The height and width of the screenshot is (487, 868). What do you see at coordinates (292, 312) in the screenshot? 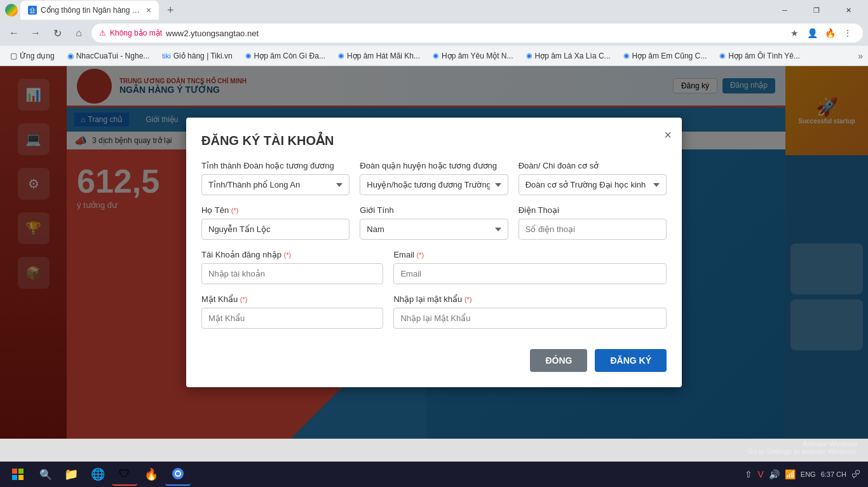
I see `password-group: Mật Khẩu (*)` at bounding box center [292, 312].